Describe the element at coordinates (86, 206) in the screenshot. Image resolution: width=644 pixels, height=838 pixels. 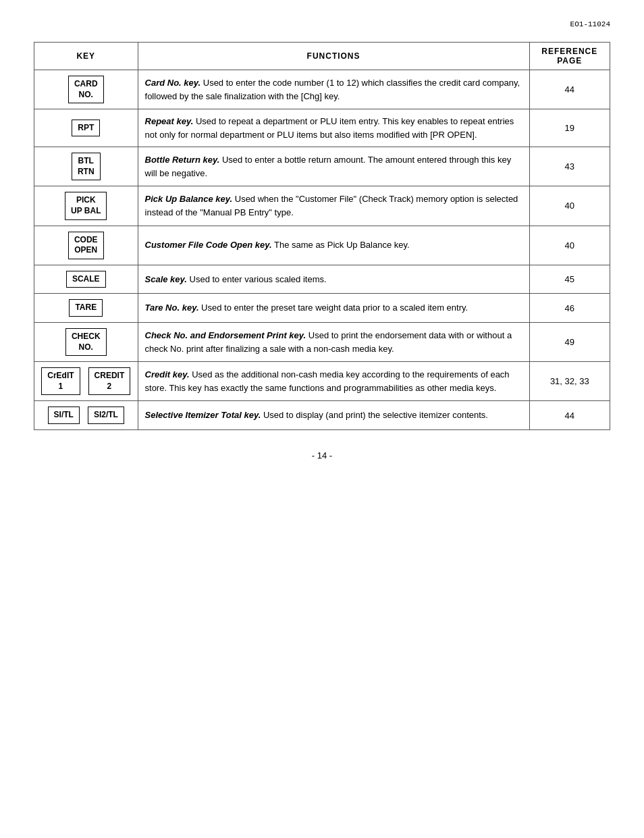
I see `key-cell: PICKUP BAL` at that location.